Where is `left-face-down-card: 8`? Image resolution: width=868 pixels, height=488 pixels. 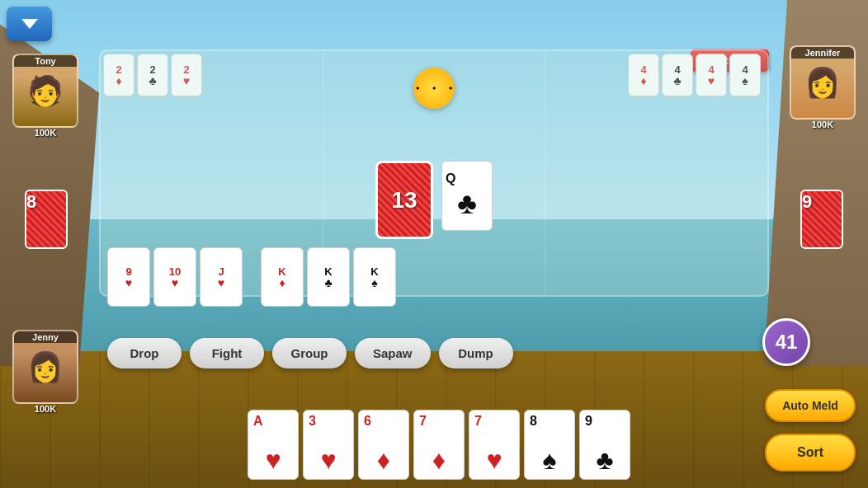
left-face-down-card: 8 is located at coordinates (46, 219).